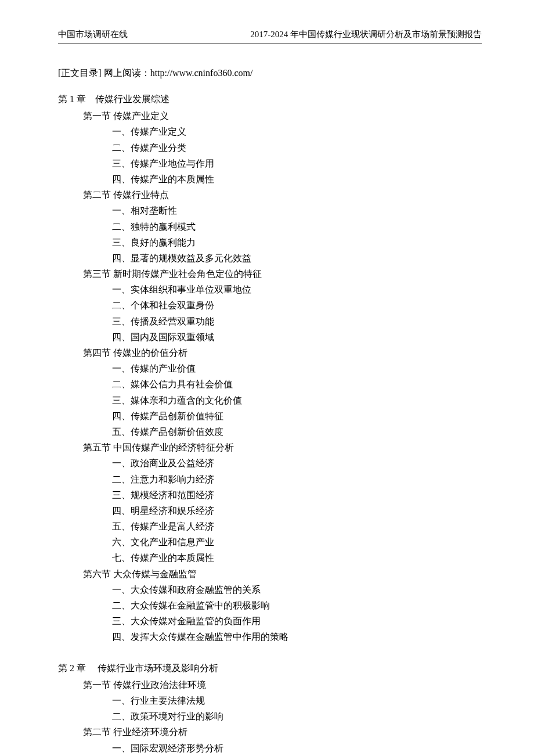  Describe the element at coordinates (270, 700) in the screenshot. I see `toc-item: 一、行业主要法律法规` at that location.